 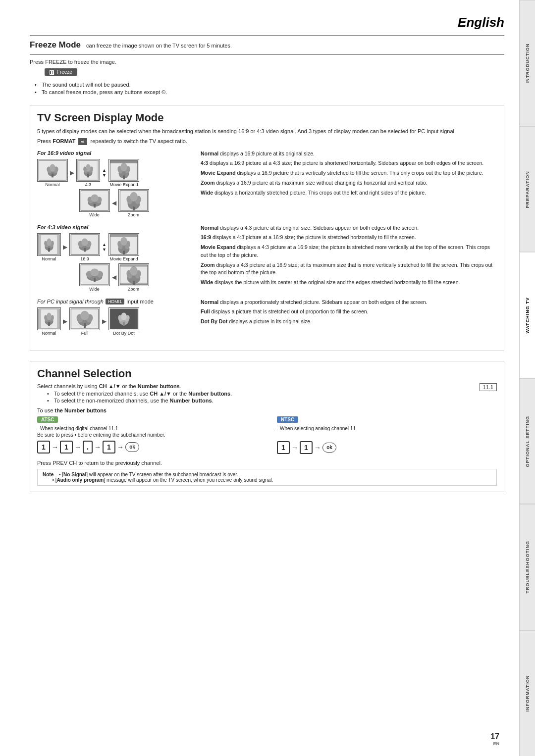 What do you see at coordinates (267, 258) in the screenshot?
I see `signal-4-3-group: For 4:3 video signal` at bounding box center [267, 258].